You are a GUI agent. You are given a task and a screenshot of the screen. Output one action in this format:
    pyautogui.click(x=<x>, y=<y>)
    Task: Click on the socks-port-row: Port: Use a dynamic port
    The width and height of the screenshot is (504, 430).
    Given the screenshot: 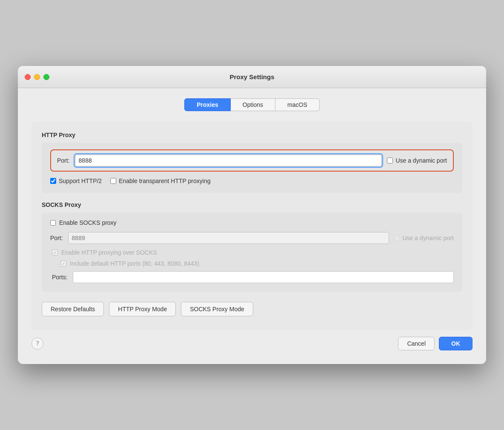 What is the action you would take?
    pyautogui.click(x=252, y=238)
    